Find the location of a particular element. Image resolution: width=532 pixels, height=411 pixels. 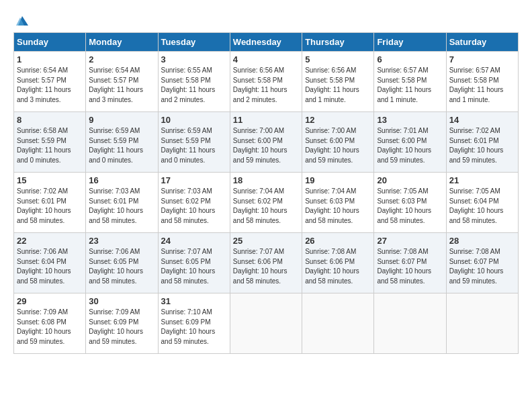

weekday-header-saturday: Saturday is located at coordinates (482, 42).